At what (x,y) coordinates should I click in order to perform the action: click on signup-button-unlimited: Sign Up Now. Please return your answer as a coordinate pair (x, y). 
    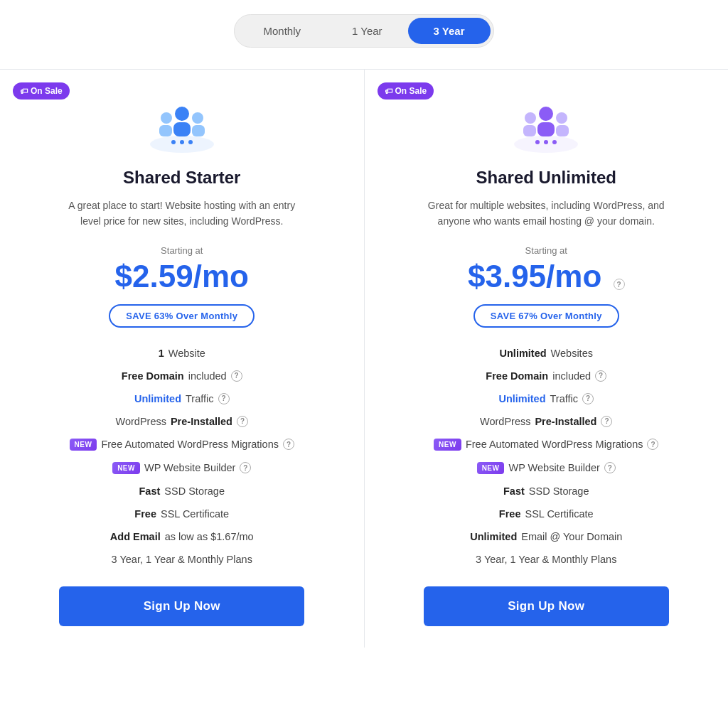
    Looking at the image, I should click on (546, 606).